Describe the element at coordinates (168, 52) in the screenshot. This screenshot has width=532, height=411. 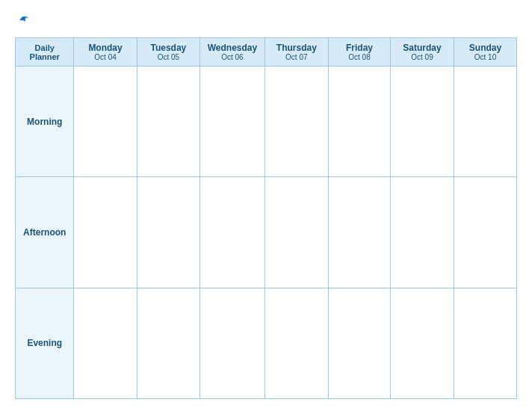
I see `header-col-tue: TuesdayOct 05` at that location.